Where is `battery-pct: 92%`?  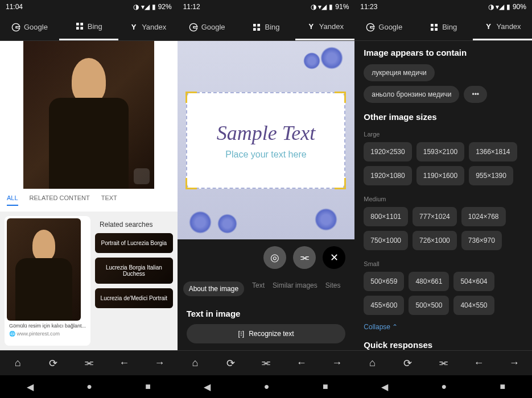
battery-pct: 92% is located at coordinates (165, 7).